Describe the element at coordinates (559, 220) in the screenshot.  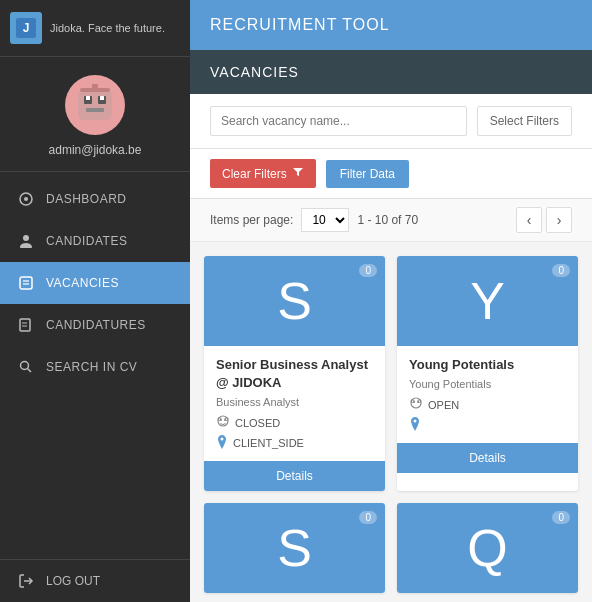
I see `next-page-button: ›` at that location.